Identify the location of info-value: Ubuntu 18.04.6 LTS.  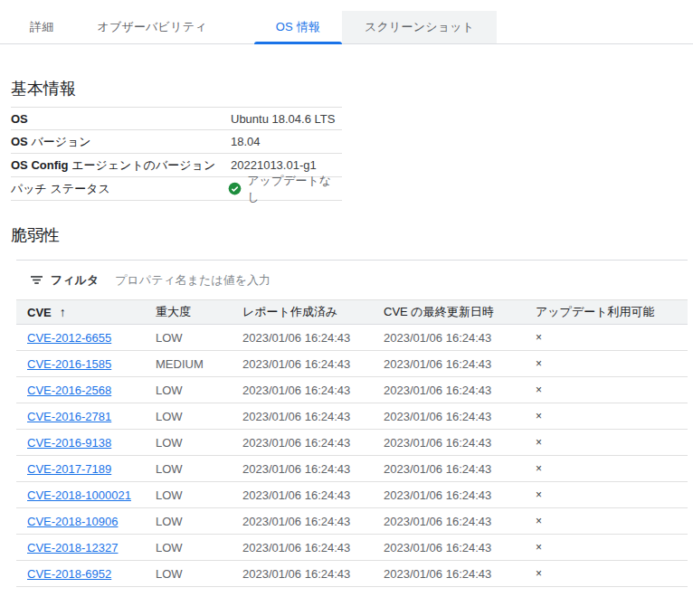
(282, 119).